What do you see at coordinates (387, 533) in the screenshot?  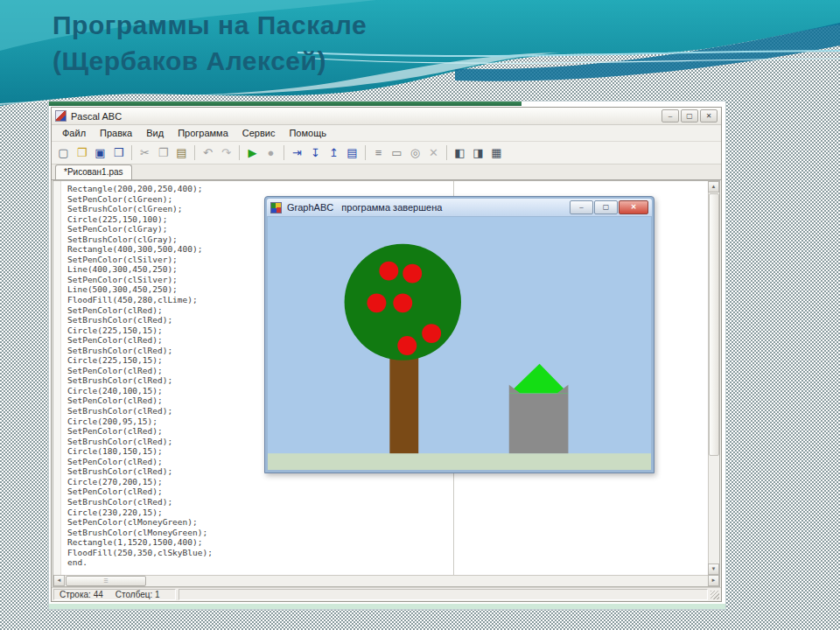 I see `code-line: SetBrushColor(clMoneyGreen);` at bounding box center [387, 533].